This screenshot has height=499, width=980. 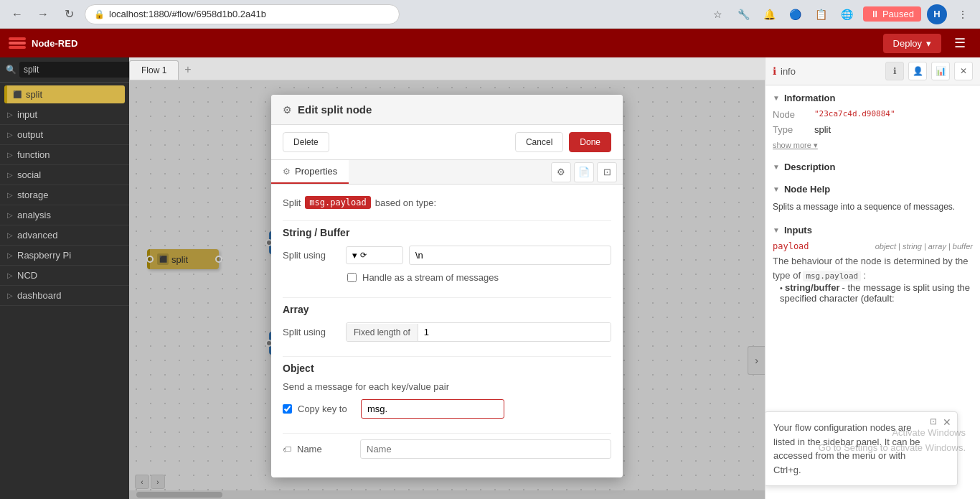 I want to click on sidebar-item-input: ▷ input, so click(x=65, y=115).